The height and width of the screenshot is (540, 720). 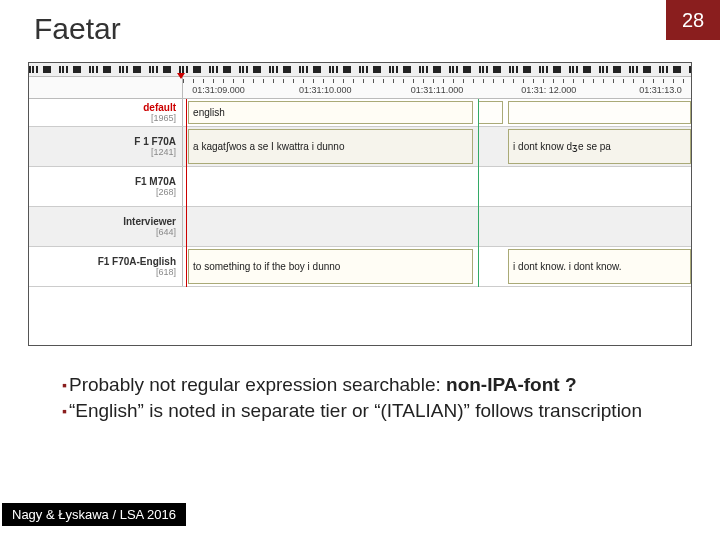 I want to click on time-label: 01:31:11.000, so click(x=438, y=90).